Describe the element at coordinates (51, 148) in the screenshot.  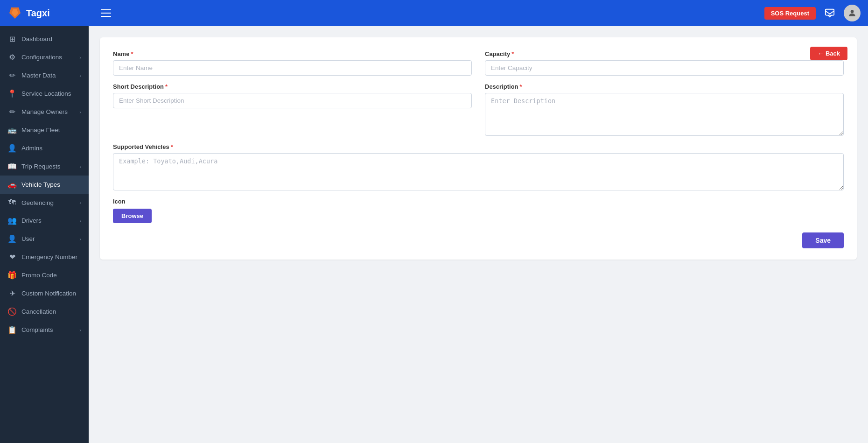
I see `sidebar-label-admins: Admins` at that location.